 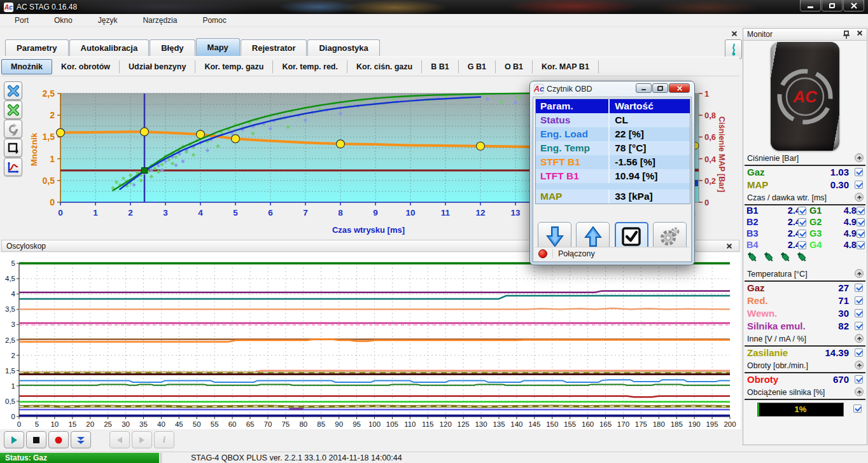 What do you see at coordinates (13, 148) in the screenshot?
I see `zoom-region-button` at bounding box center [13, 148].